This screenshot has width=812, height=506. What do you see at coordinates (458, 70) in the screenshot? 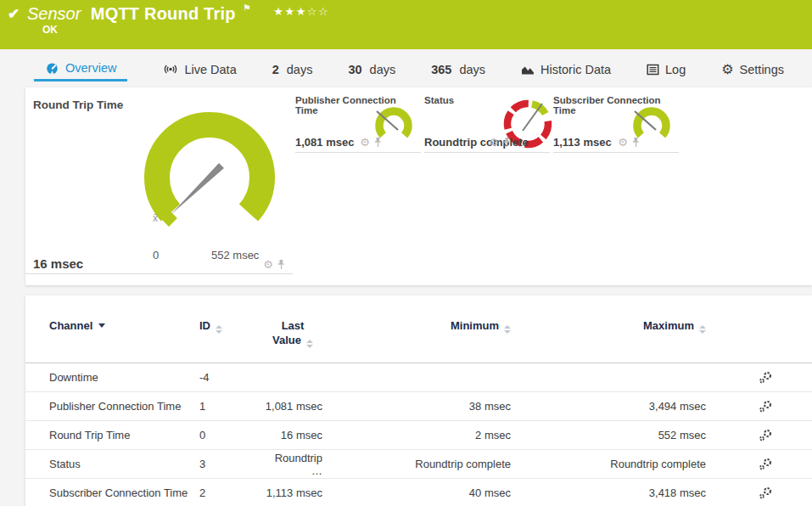
I see `tab-365-days: 365 days` at bounding box center [458, 70].